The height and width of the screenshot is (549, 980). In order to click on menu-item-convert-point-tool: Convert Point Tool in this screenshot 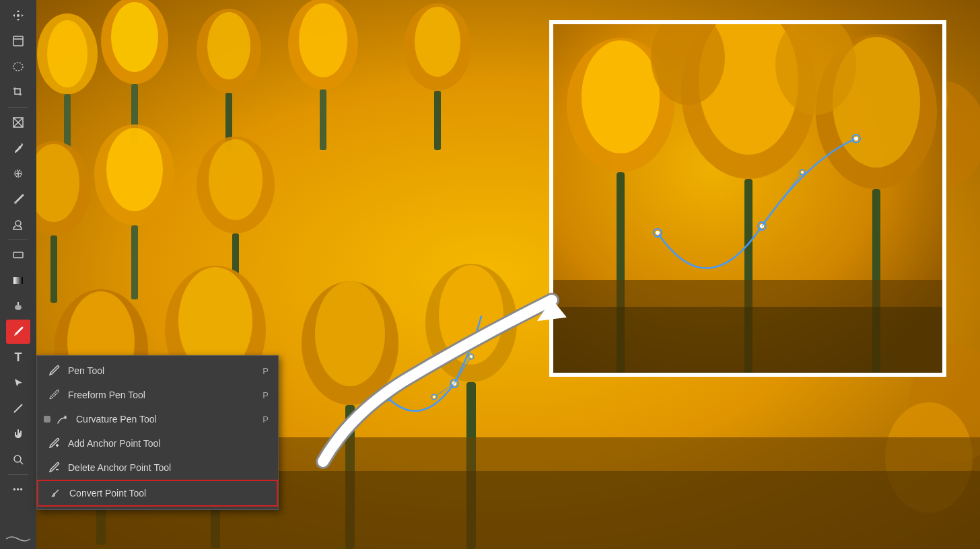, I will do `click(158, 493)`.